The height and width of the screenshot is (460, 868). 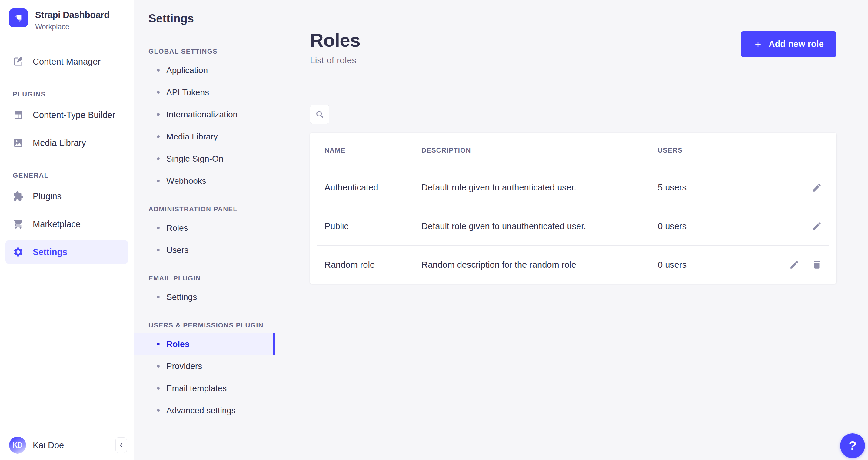 I want to click on subnav-item-webhooks: Webhooks, so click(x=204, y=181).